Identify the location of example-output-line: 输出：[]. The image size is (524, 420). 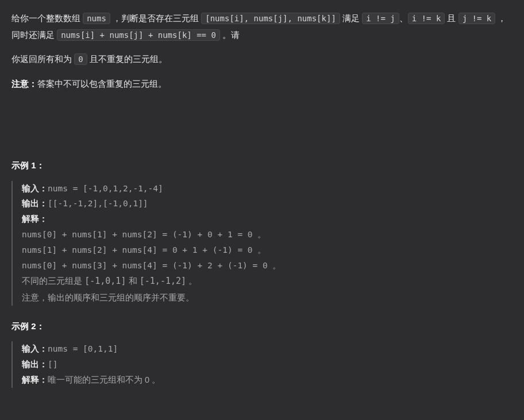
(267, 364).